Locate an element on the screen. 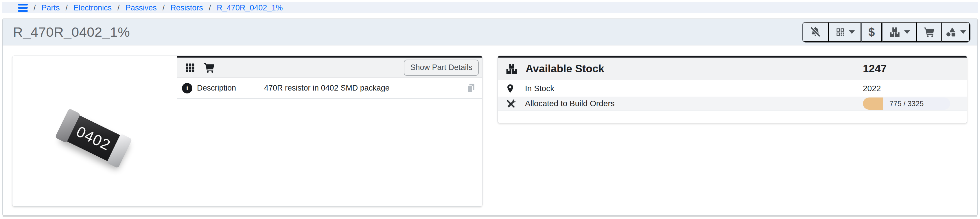  grid-icon is located at coordinates (190, 68).